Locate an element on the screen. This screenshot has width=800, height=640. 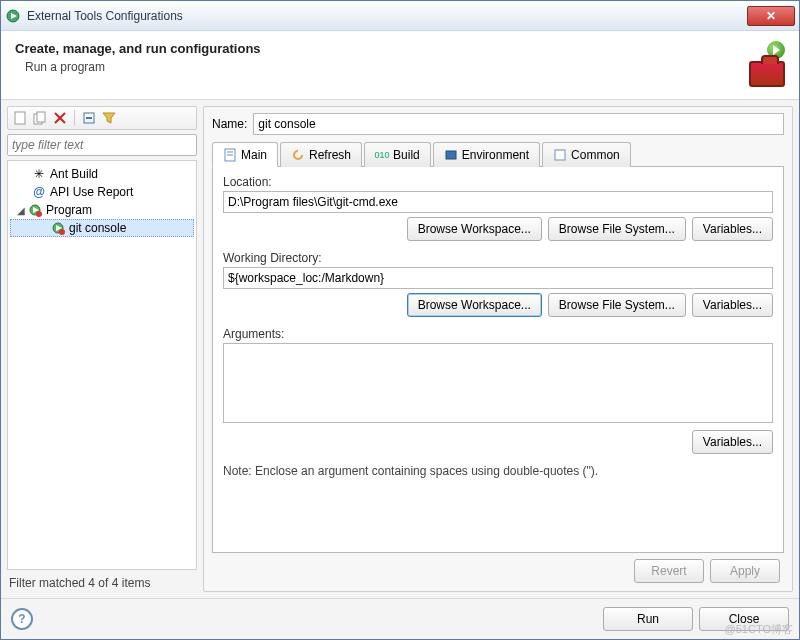
twisty-icon: ◢ is located at coordinates (21, 210).